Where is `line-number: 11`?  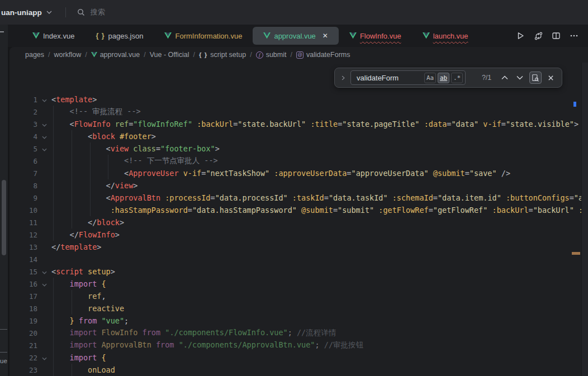
line-number: 11 is located at coordinates (23, 222).